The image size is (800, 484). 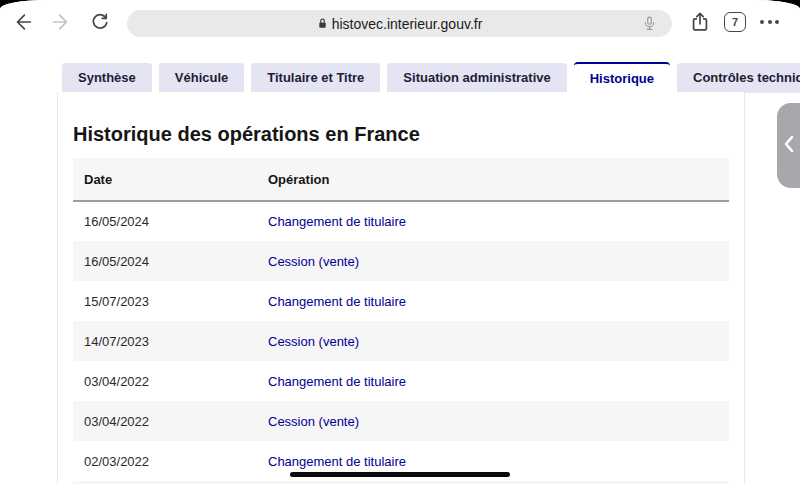 I want to click on slide-over-handle, so click(x=788, y=146).